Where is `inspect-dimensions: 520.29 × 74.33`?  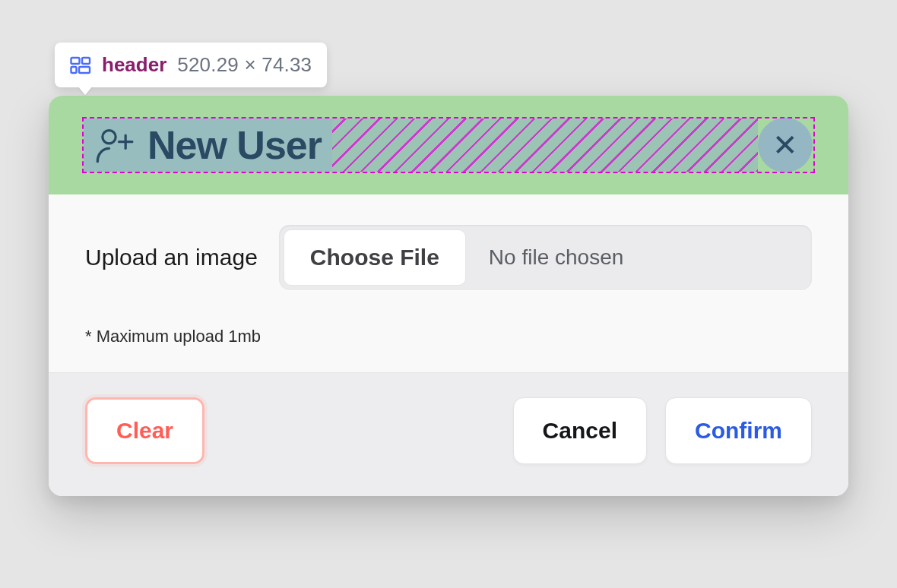 inspect-dimensions: 520.29 × 74.33 is located at coordinates (245, 65).